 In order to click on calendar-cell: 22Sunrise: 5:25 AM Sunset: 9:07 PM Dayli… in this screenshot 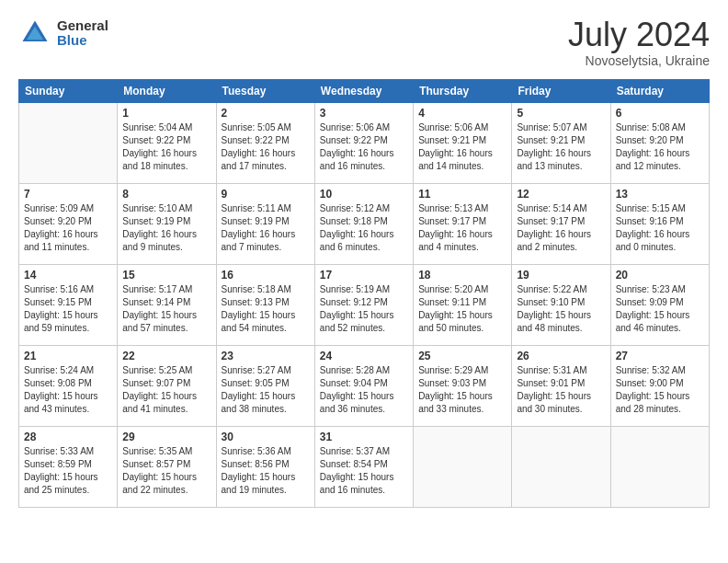, I will do `click(167, 385)`.